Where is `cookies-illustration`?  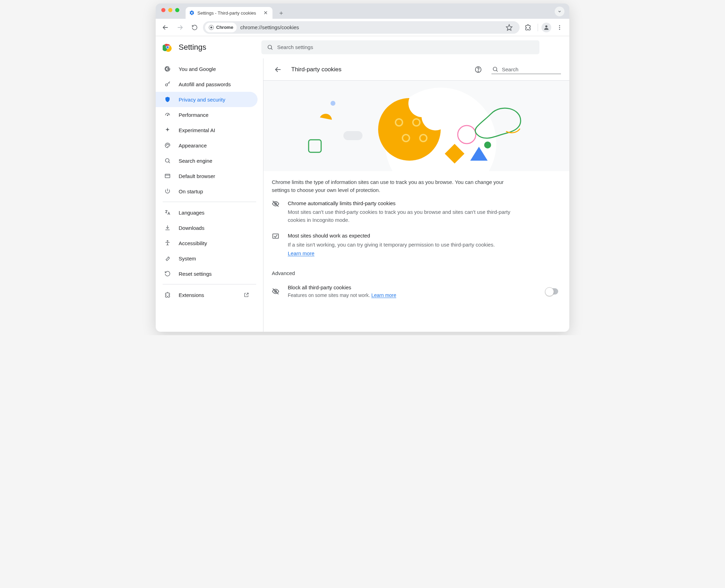 cookies-illustration is located at coordinates (416, 126).